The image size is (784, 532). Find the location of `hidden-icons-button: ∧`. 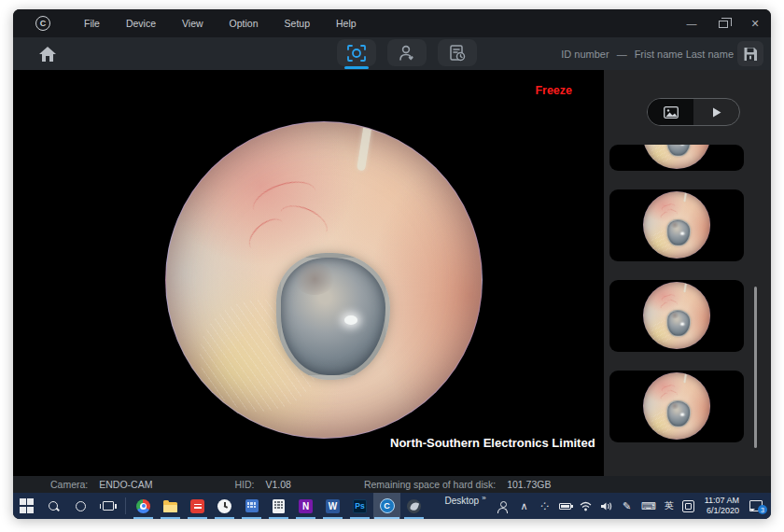

hidden-icons-button: ∧ is located at coordinates (525, 506).